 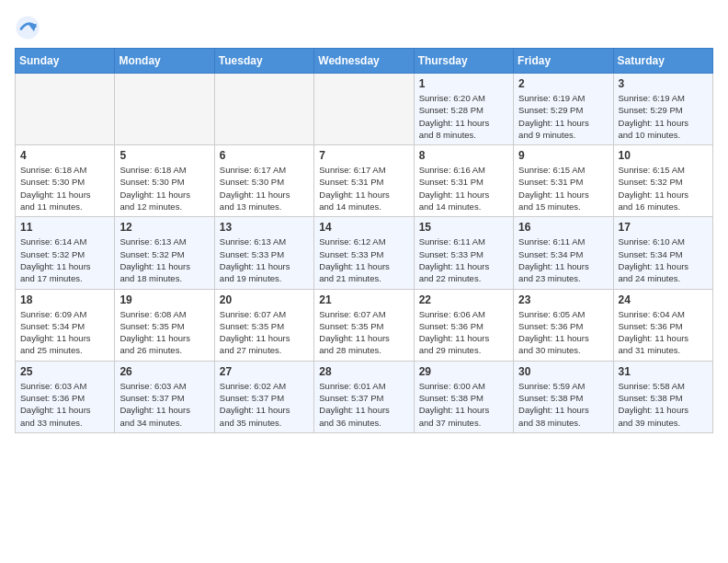 What do you see at coordinates (463, 116) in the screenshot?
I see `day-info: Sunrise: 6:20 AM Sunset: 5:28 PM Dayligh…` at bounding box center [463, 116].